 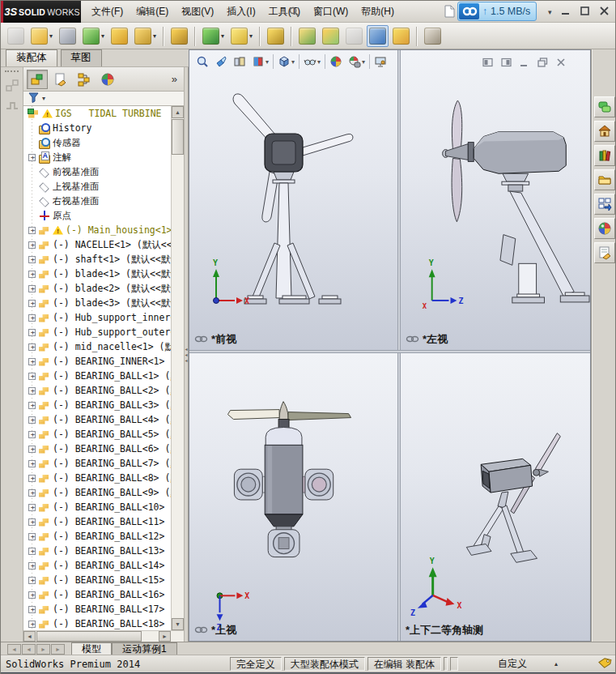 What do you see at coordinates (97, 624) in the screenshot?
I see `tree-item: (-) BEARING_BALL<18> (默` at bounding box center [97, 624].